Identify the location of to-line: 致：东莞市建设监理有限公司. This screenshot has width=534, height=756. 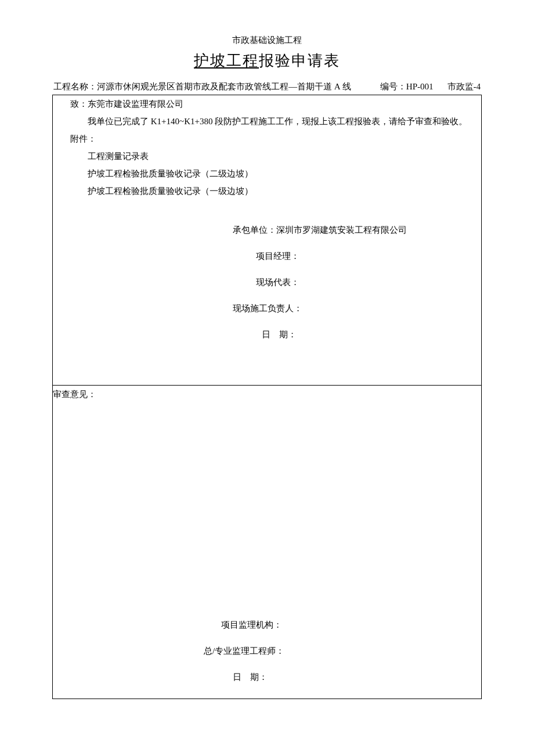
(267, 104).